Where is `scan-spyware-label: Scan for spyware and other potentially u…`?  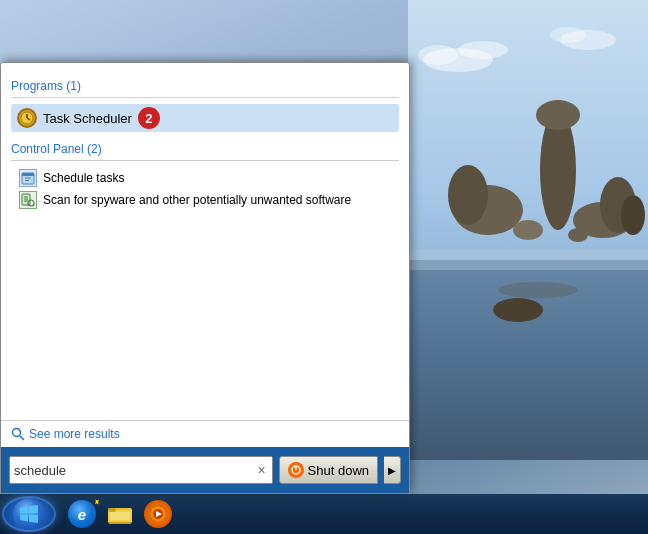
scan-spyware-label: Scan for spyware and other potentially u… is located at coordinates (197, 200).